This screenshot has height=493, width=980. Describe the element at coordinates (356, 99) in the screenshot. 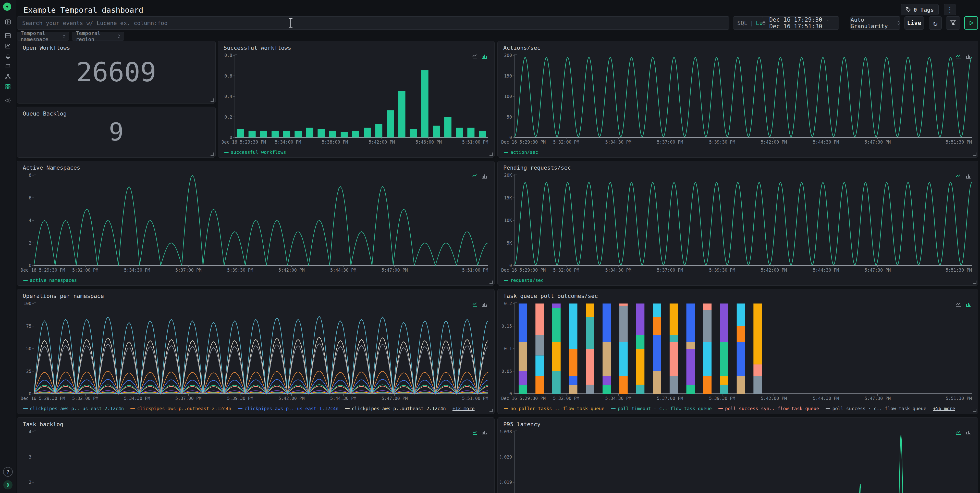

I see `successful-workflows-chart: 00.20.40.60.8Dec 16 5:29:30 PM5:34:00 PM…` at that location.